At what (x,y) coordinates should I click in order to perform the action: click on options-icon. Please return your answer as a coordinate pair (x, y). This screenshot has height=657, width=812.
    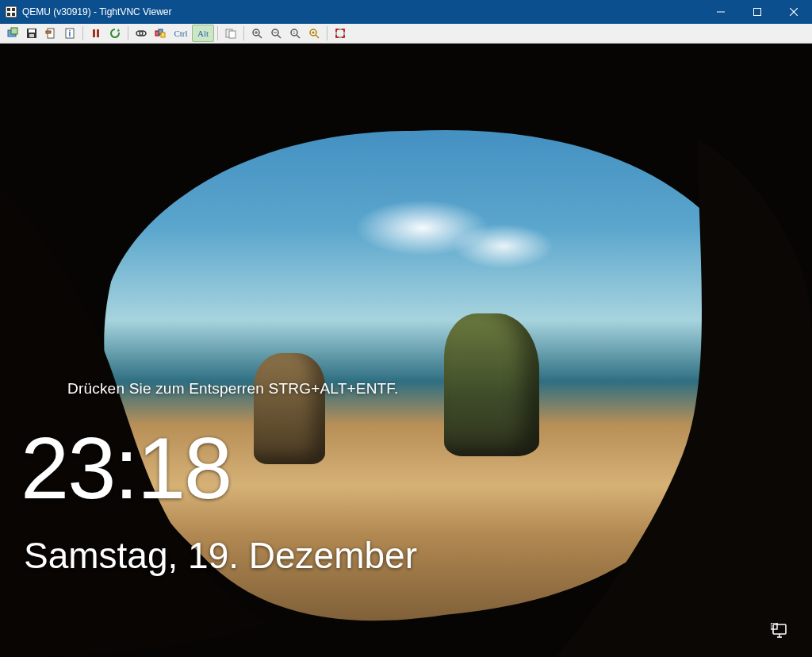
    Looking at the image, I should click on (51, 33).